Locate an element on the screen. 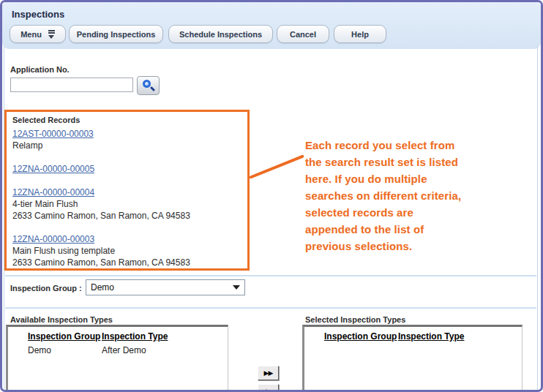 Image resolution: width=543 pixels, height=392 pixels. record-link: 12AST-00000-00003 is located at coordinates (53, 134).